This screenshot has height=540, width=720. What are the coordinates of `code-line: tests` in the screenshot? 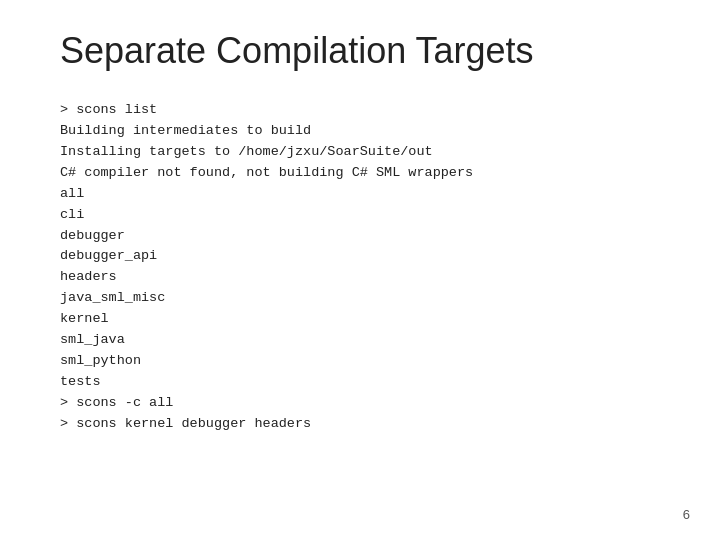 It's located at (365, 382).